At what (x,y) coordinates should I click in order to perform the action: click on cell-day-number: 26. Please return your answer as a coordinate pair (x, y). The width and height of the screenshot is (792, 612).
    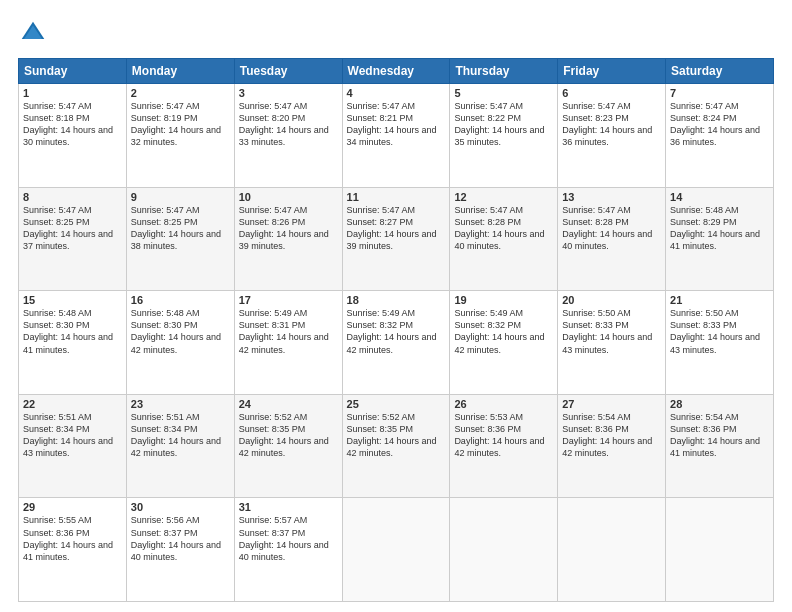
    Looking at the image, I should click on (504, 404).